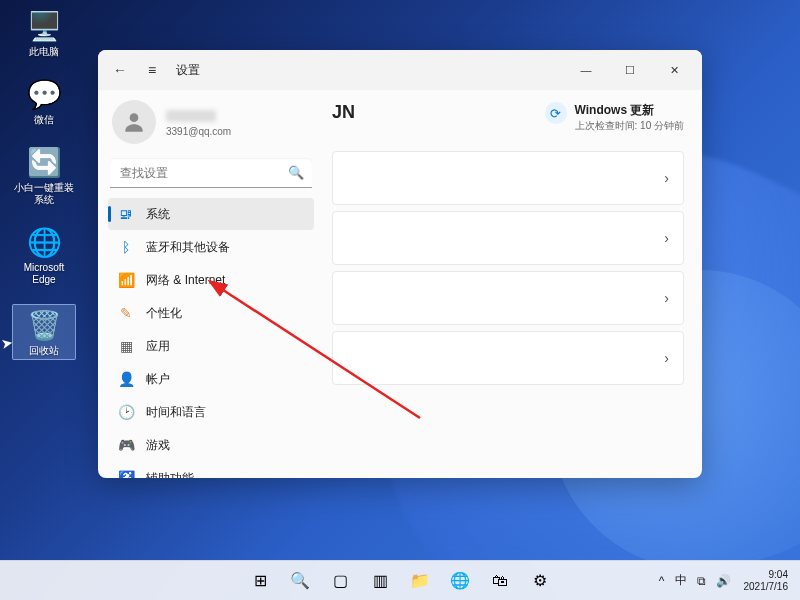  Describe the element at coordinates (630, 70) in the screenshot. I see `maximize-button: ☐` at that location.